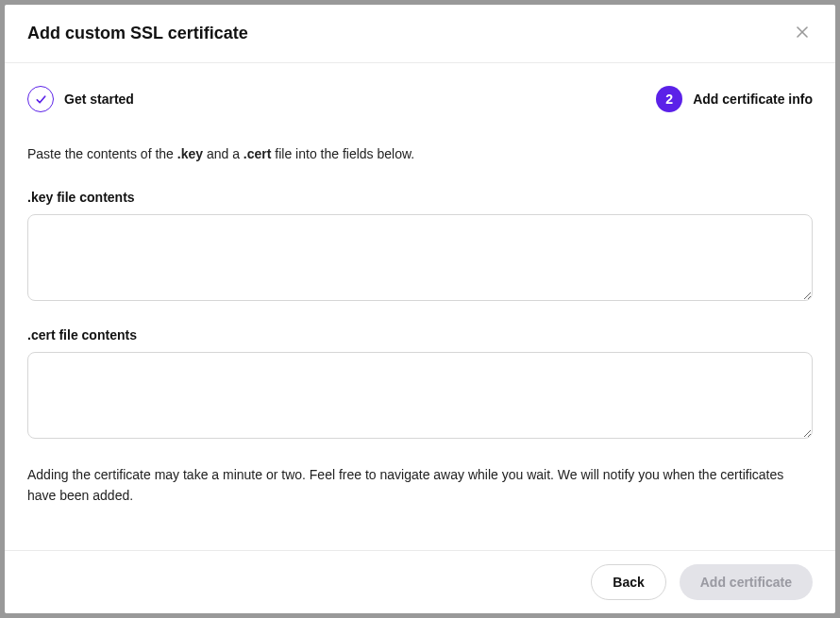 The width and height of the screenshot is (840, 618). What do you see at coordinates (746, 582) in the screenshot?
I see `add-certificate-button: Add certificate` at bounding box center [746, 582].